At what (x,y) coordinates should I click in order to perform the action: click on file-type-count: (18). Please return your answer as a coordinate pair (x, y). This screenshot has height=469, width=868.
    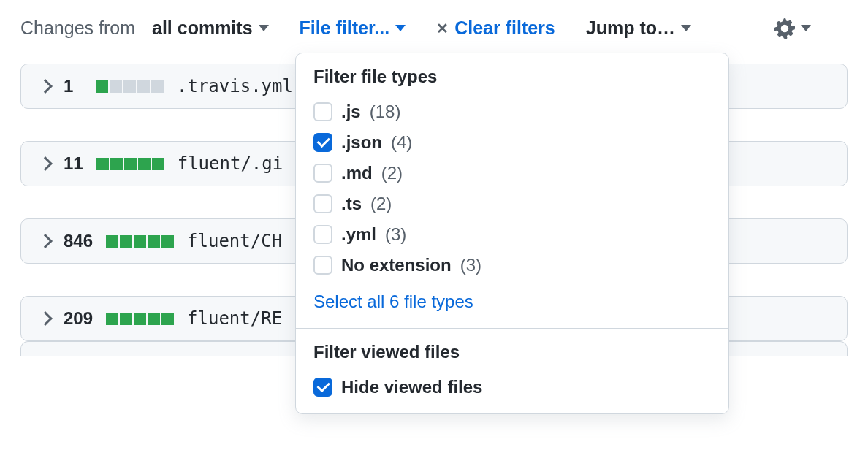
    Looking at the image, I should click on (386, 112).